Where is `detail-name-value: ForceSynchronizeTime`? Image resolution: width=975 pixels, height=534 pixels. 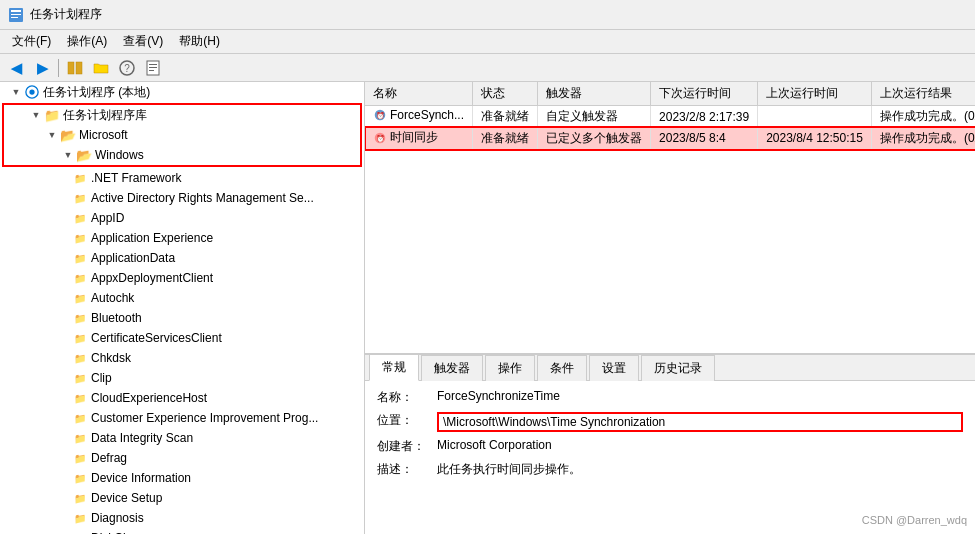 detail-name-value: ForceSynchronizeTime is located at coordinates (700, 396).